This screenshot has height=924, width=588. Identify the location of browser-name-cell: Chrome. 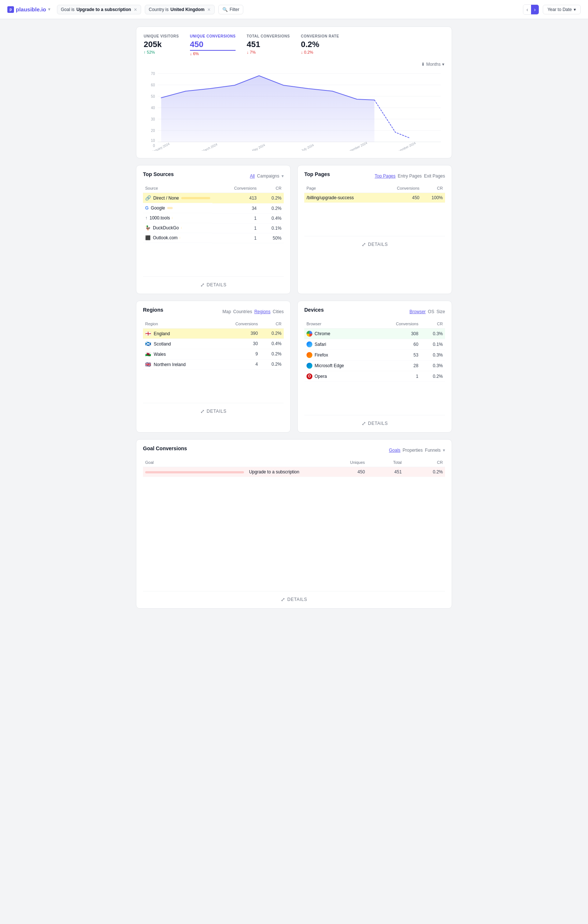
(340, 334).